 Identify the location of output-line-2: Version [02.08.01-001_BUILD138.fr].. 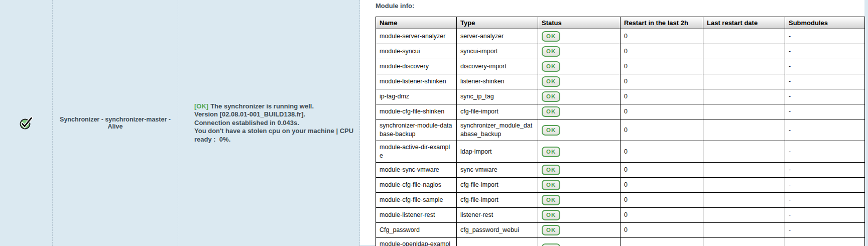
(277, 114).